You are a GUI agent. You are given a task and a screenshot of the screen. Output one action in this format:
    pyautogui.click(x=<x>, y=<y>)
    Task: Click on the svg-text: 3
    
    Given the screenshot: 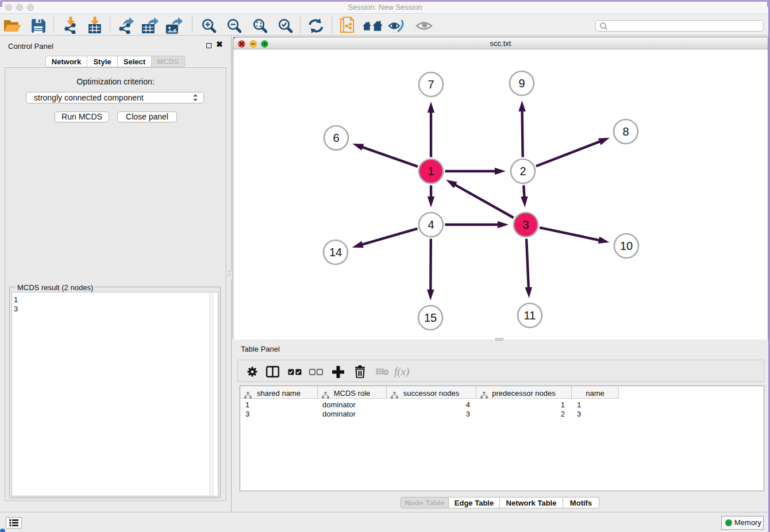 What is the action you would take?
    pyautogui.click(x=525, y=225)
    